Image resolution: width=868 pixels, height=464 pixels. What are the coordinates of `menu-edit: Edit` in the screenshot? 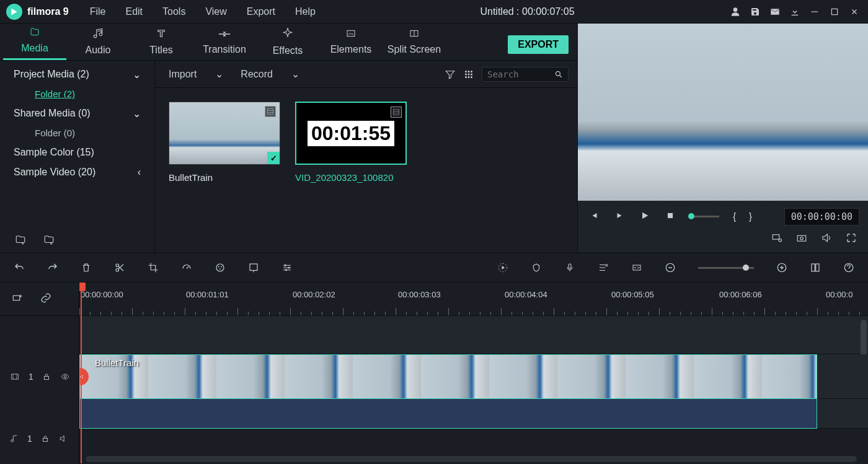 It's located at (134, 12).